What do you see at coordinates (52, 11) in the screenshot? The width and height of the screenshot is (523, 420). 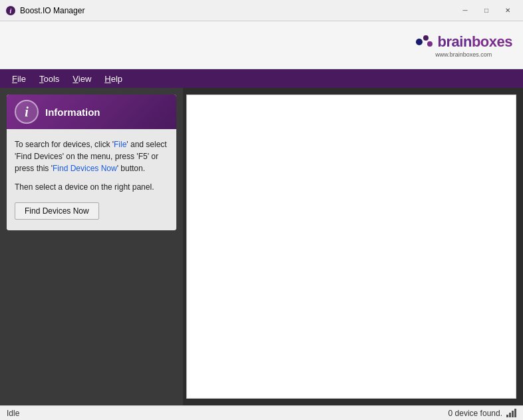 I see `title-text: Boost.IO Manager` at bounding box center [52, 11].